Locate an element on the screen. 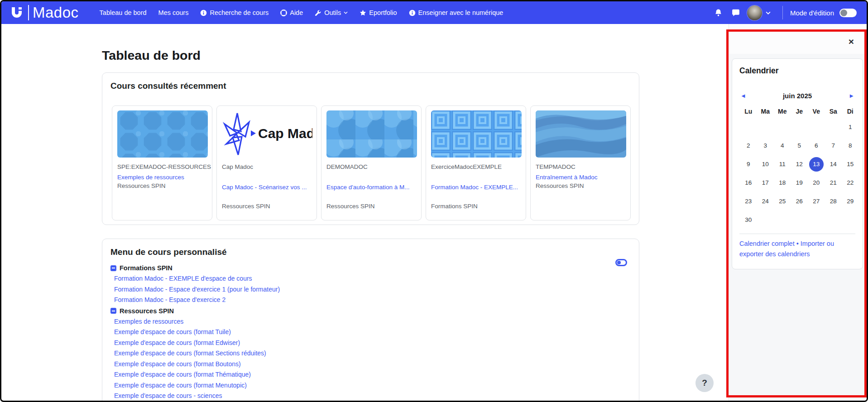 This screenshot has width=868, height=402. edit-mode-label: Mode d'édition is located at coordinates (812, 13).